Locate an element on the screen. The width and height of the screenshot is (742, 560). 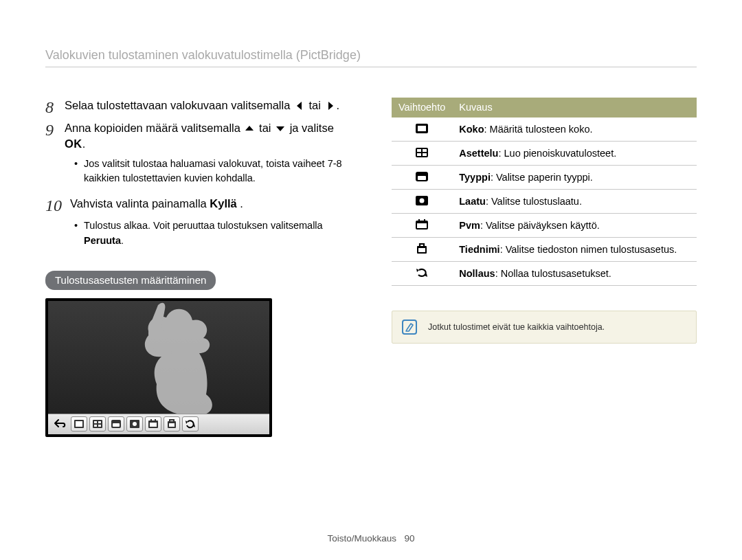
right-arrow-icon is located at coordinates (330, 106).